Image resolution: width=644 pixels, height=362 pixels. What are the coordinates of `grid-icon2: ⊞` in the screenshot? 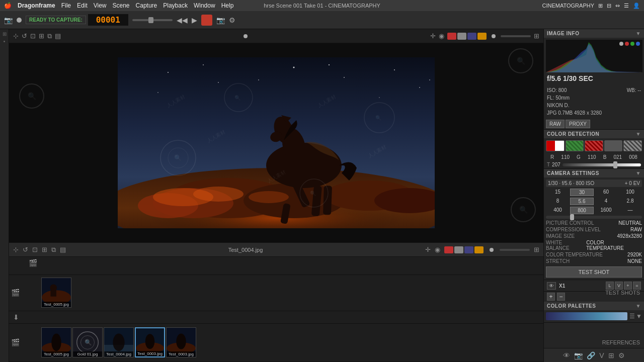 It's located at (44, 249).